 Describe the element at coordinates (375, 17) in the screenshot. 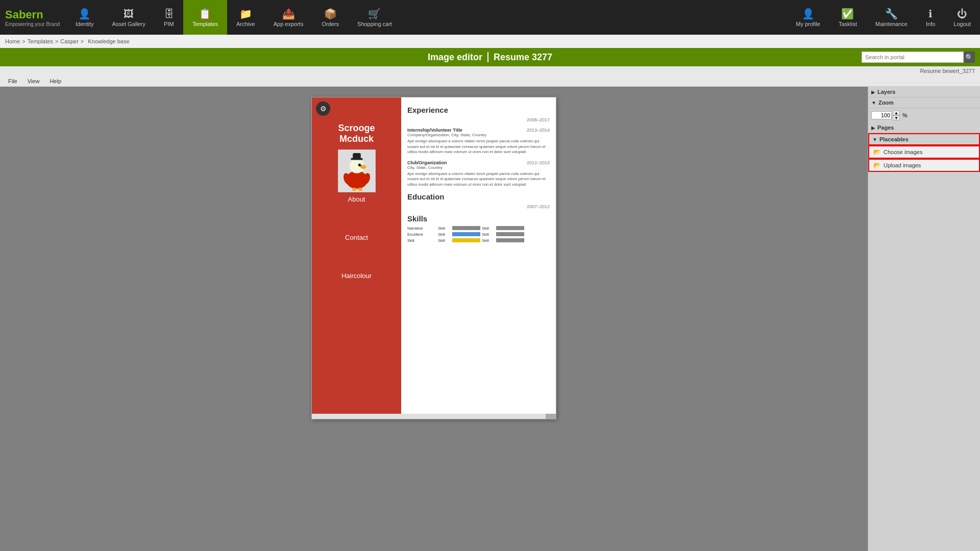

I see `nav-item-shopping-cart: 🛒 Shopping cart` at that location.